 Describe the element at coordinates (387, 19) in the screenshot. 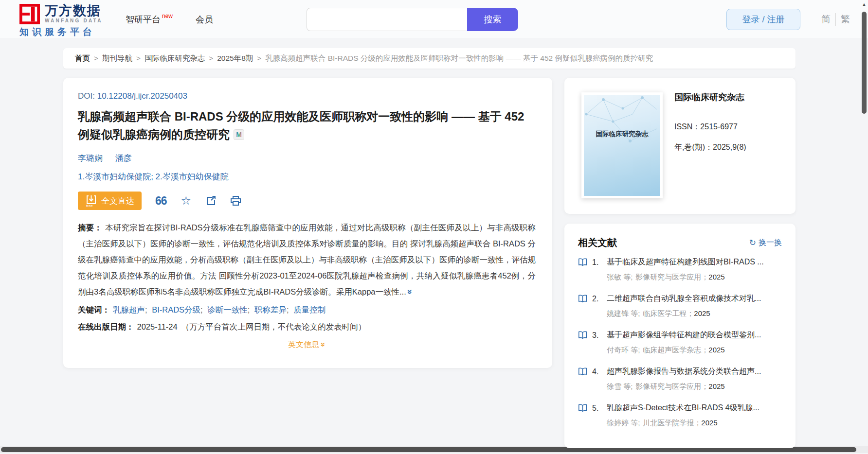

I see `search-input` at that location.